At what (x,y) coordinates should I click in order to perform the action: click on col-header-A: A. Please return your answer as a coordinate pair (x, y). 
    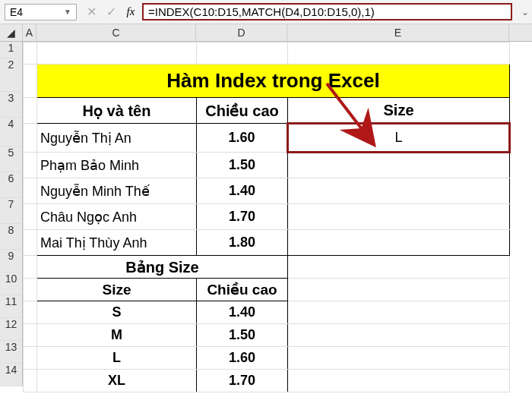
    Looking at the image, I should click on (30, 33).